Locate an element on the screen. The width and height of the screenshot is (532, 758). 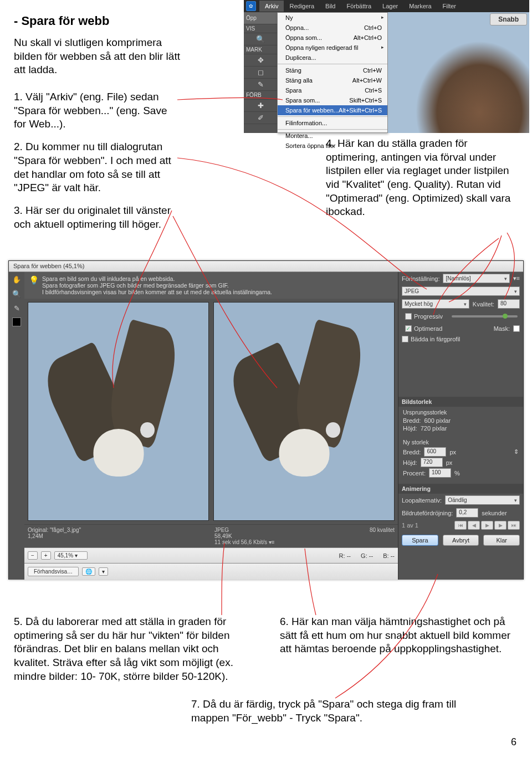
menu-redigera: Redigera is located at coordinates (301, 6).